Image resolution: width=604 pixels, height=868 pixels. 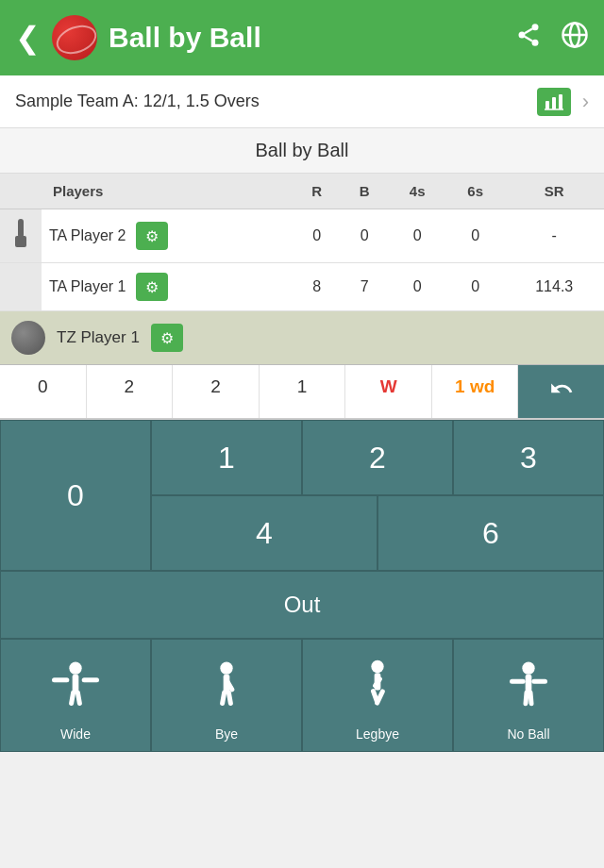 What do you see at coordinates (528, 695) in the screenshot?
I see `noball-button: No Ball` at bounding box center [528, 695].